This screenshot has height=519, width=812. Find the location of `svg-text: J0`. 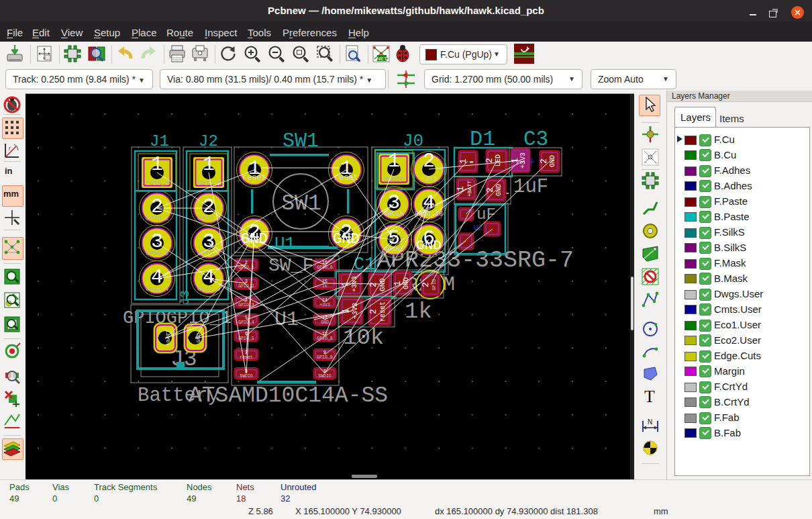

svg-text: J0 is located at coordinates (413, 141).